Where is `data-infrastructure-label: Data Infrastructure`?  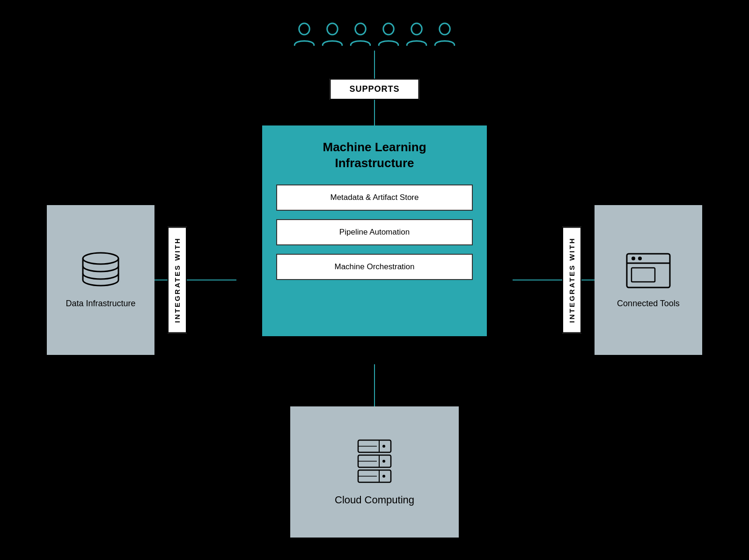 data-infrastructure-label: Data Infrastructure is located at coordinates (100, 303).